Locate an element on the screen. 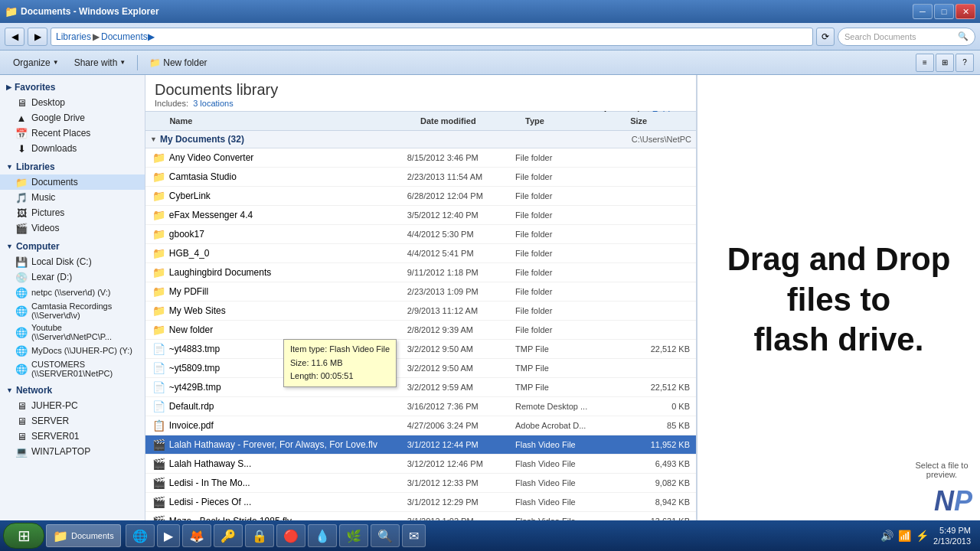 The width and height of the screenshot is (980, 551). new-folder-button: 📁 New folder is located at coordinates (178, 63).